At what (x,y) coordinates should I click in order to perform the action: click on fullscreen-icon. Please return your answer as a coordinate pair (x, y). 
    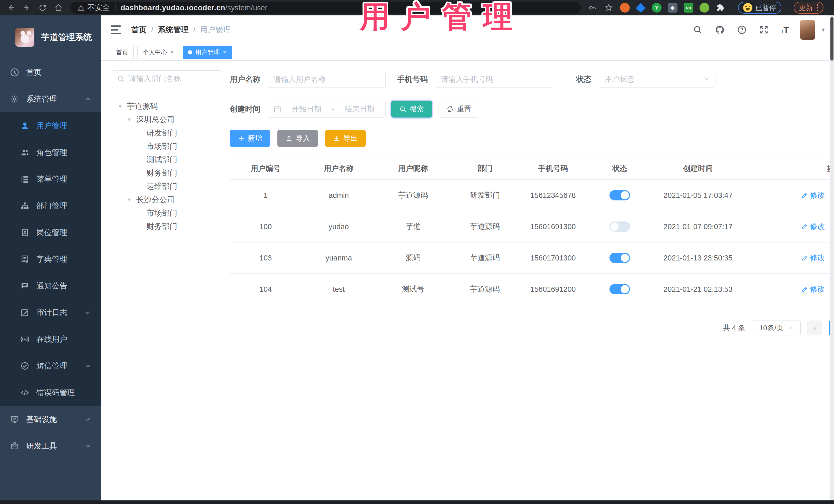
    Looking at the image, I should click on (764, 30).